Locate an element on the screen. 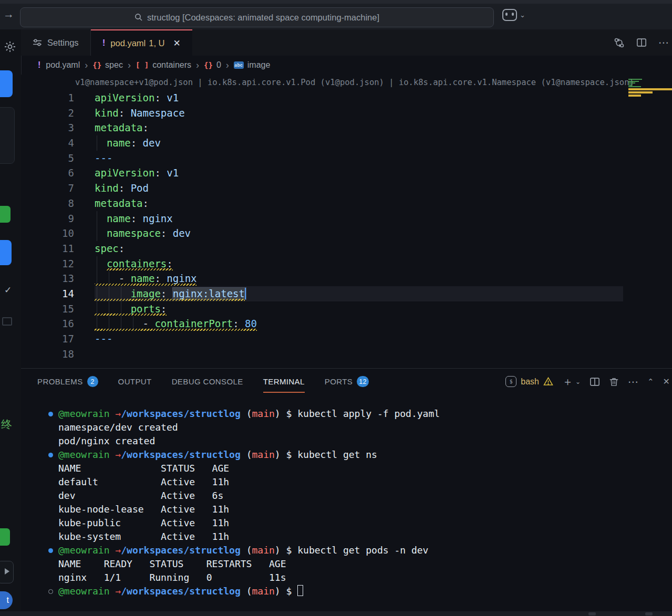 Image resolution: width=672 pixels, height=616 pixels. code-line: 10 namespace: dev is located at coordinates (347, 233).